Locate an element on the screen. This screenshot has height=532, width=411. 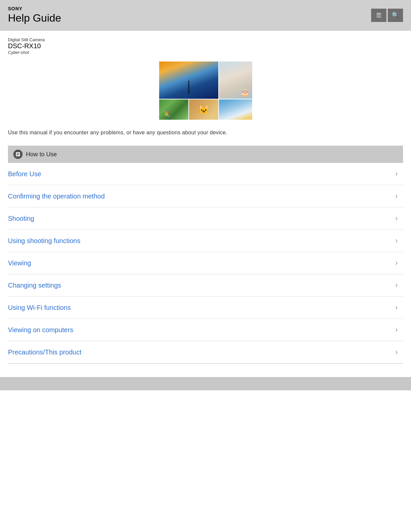
device-model: DSC-RX10 is located at coordinates (205, 46).